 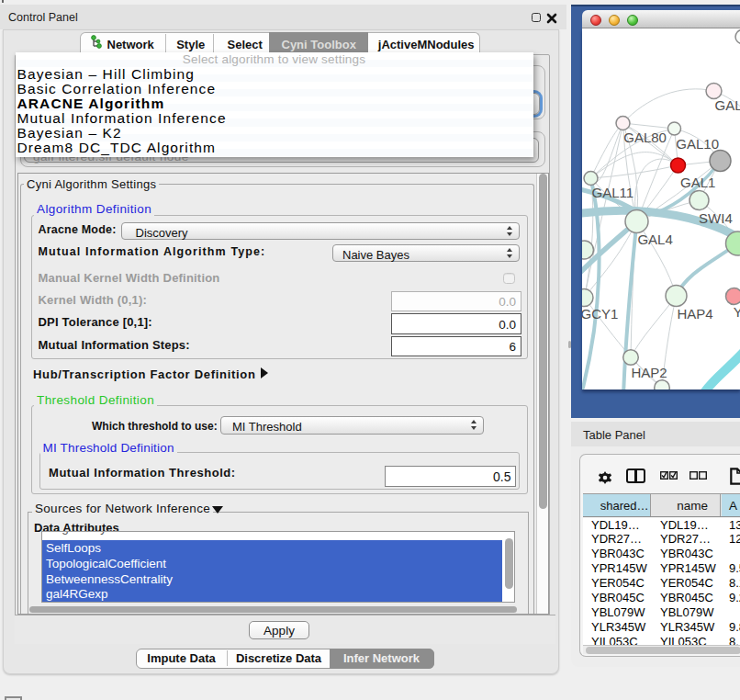 I want to click on svg-text: Y, so click(x=736, y=312).